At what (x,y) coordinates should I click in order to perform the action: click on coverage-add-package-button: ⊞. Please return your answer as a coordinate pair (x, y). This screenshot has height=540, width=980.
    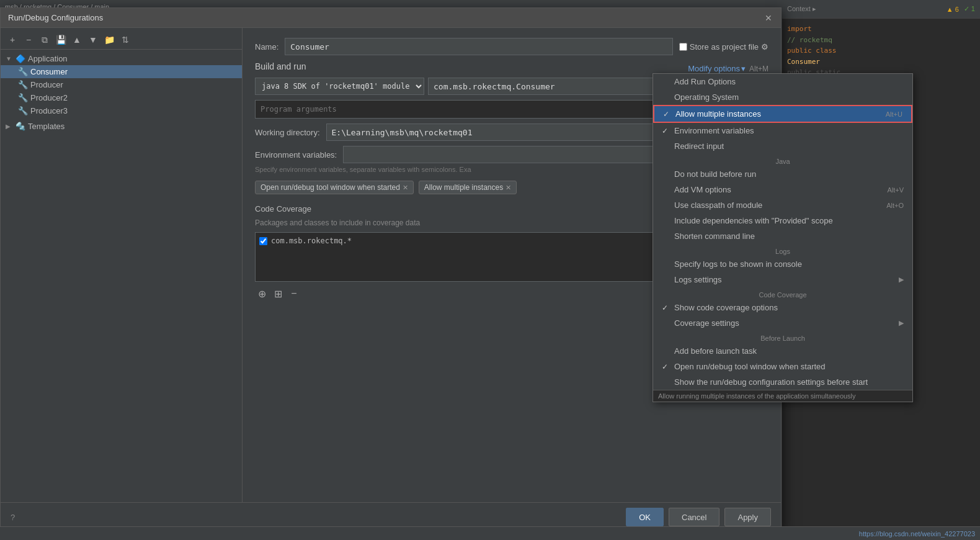
    Looking at the image, I should click on (278, 294).